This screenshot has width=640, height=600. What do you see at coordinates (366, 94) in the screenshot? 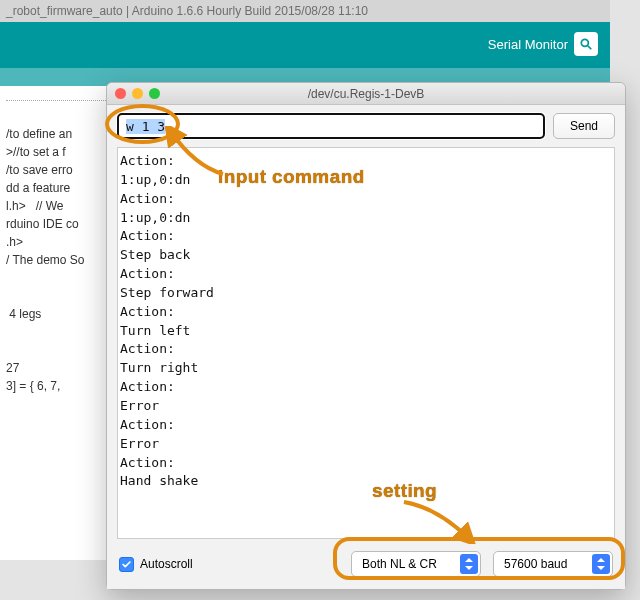
I see `serial-titlebar: /dev/cu.Regis-1-DevB` at bounding box center [366, 94].